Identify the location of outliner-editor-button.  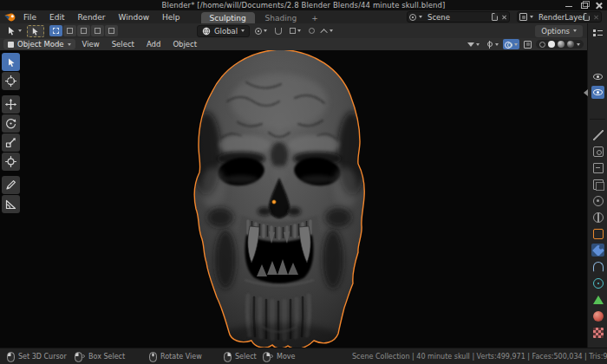
(598, 33).